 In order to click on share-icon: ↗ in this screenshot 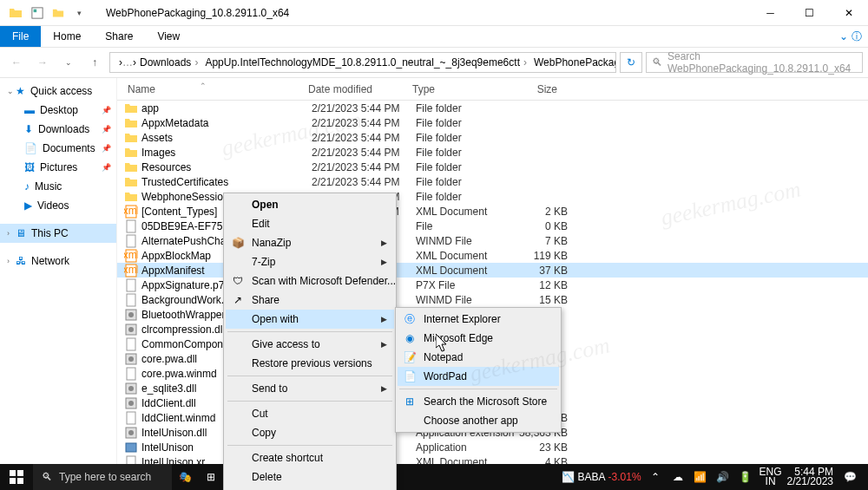, I will do `click(238, 300)`.